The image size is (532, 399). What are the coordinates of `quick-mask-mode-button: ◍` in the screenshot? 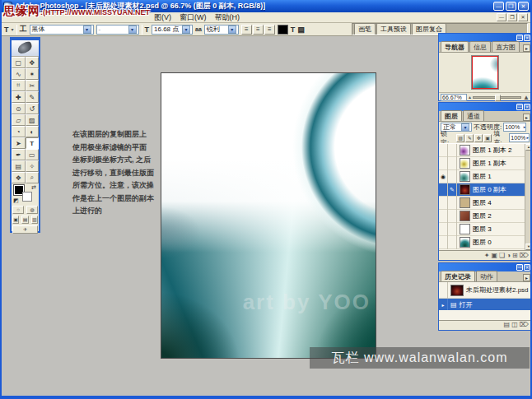 It's located at (32, 210).